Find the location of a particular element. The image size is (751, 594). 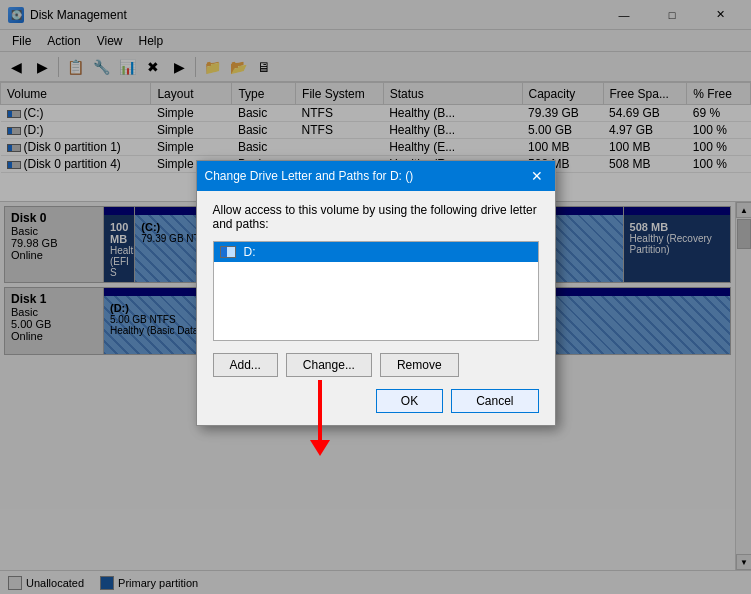

ok-button: OK is located at coordinates (410, 401).